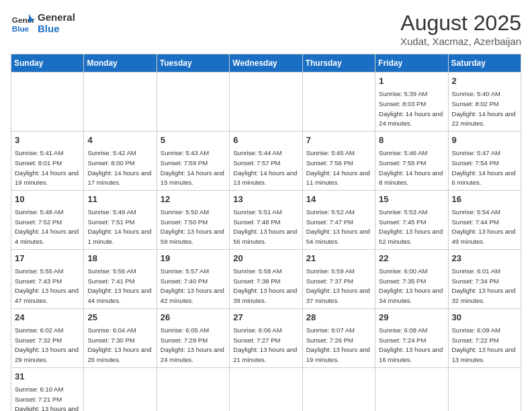 This screenshot has width=532, height=411. Describe the element at coordinates (484, 63) in the screenshot. I see `col-saturday: Saturday` at that location.